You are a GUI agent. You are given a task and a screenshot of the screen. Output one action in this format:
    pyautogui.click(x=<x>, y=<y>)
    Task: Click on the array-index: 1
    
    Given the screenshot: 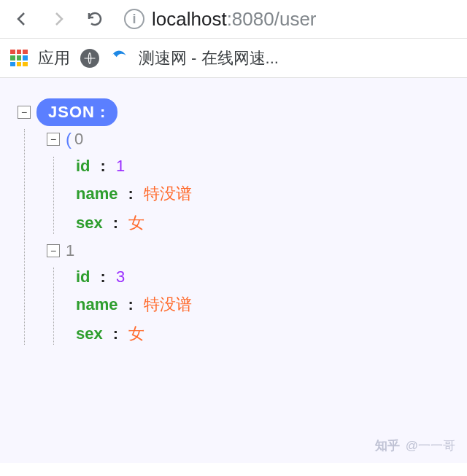 What is the action you would take?
    pyautogui.click(x=70, y=251)
    